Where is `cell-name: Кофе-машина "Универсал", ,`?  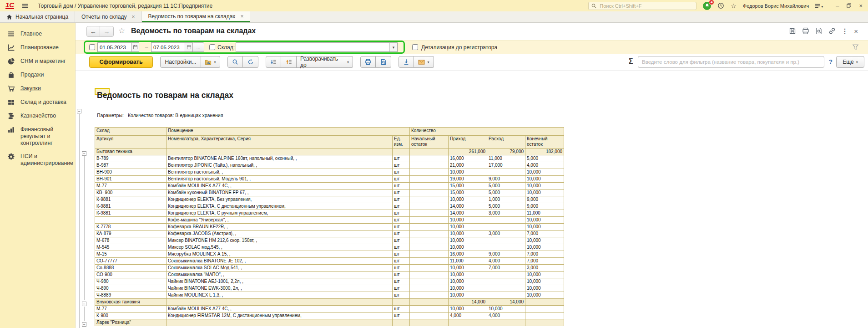 cell-name: Кофе-машина "Универсал", , is located at coordinates (279, 220).